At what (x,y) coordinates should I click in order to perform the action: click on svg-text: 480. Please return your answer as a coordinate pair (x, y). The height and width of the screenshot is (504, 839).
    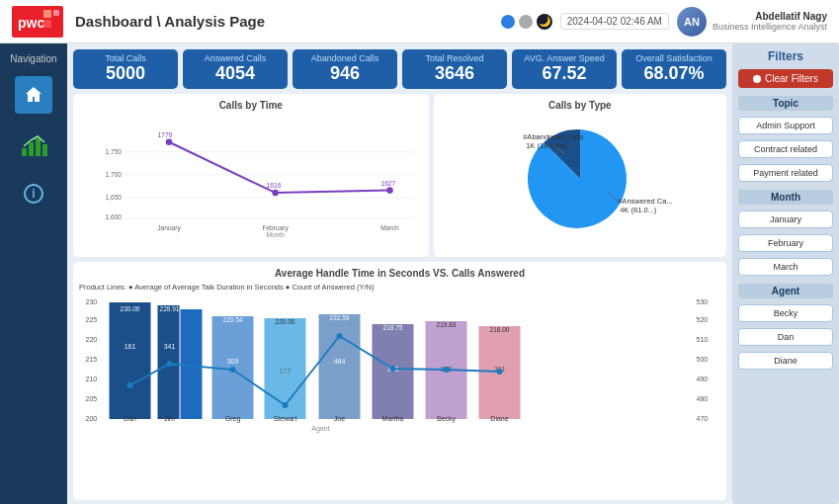
    Looking at the image, I should click on (703, 399).